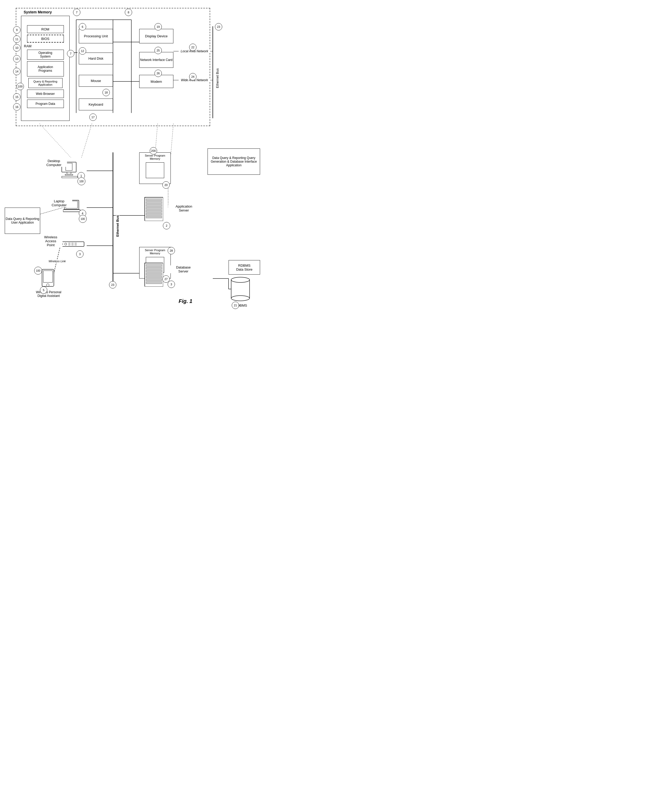  I want to click on ref-19: 19, so click(158, 27).